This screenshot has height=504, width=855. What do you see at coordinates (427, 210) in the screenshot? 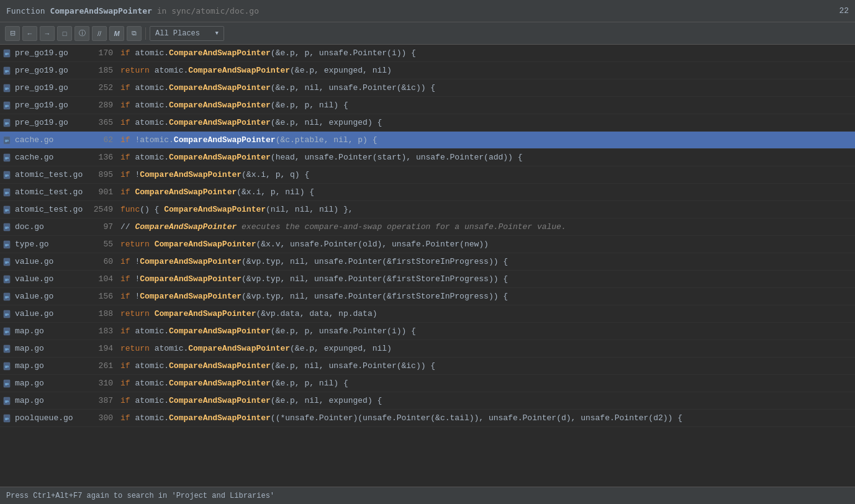
I see `table-row: go atomic_test.go2549func() { CompareAnd…` at bounding box center [427, 210].